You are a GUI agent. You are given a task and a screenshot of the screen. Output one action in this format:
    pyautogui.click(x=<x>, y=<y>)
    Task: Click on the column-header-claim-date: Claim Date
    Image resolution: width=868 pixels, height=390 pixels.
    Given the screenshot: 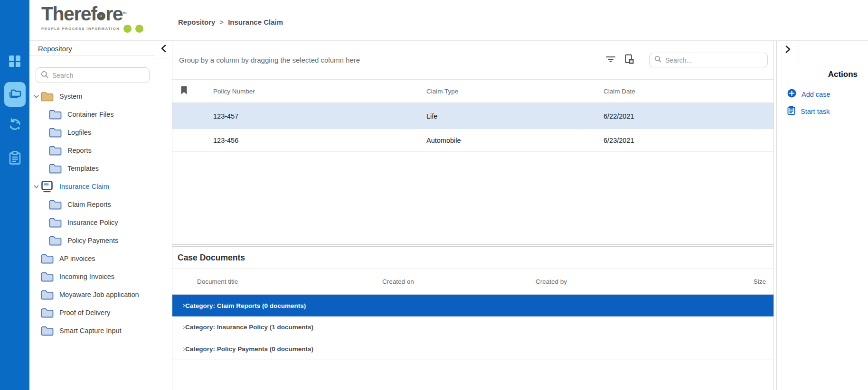 What is the action you would take?
    pyautogui.click(x=685, y=91)
    